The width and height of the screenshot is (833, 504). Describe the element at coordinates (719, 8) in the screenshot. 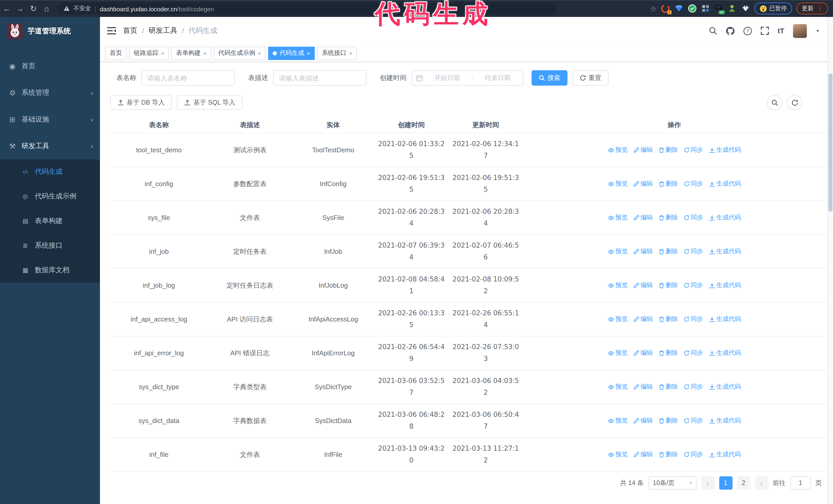

I see `extension-dark-icon: on` at that location.